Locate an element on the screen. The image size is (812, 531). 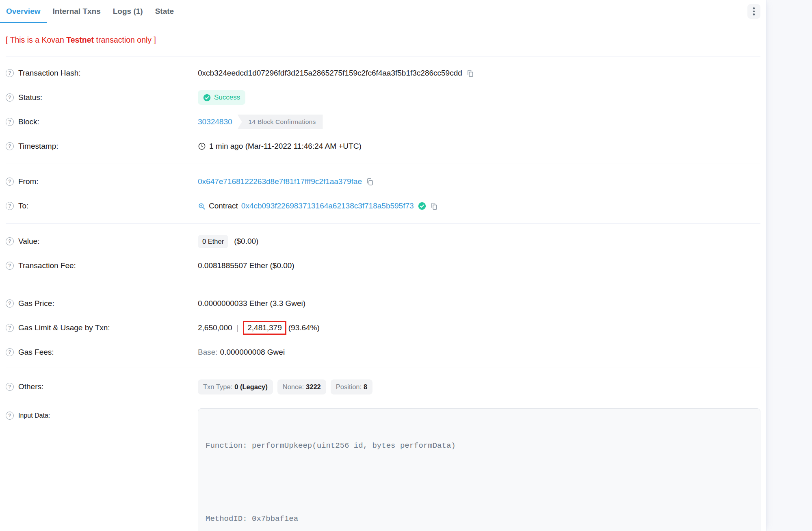
row-label: Gas Price: is located at coordinates (37, 303).